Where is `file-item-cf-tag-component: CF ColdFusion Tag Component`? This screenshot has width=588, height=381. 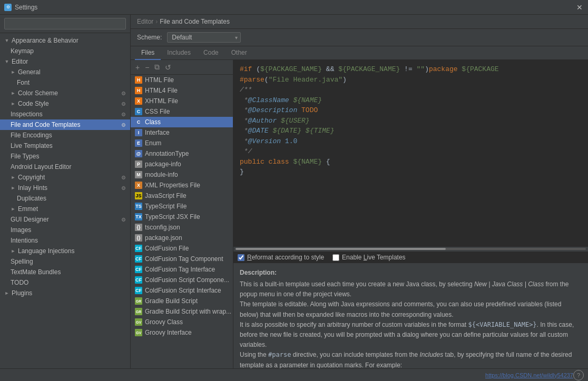
file-item-cf-tag-component: CF ColdFusion Tag Component is located at coordinates (182, 259).